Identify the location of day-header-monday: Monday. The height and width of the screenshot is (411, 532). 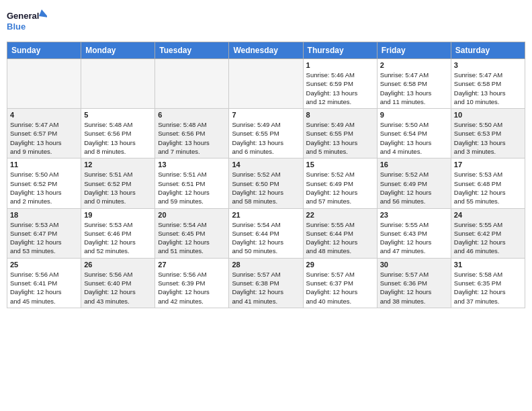
(118, 51).